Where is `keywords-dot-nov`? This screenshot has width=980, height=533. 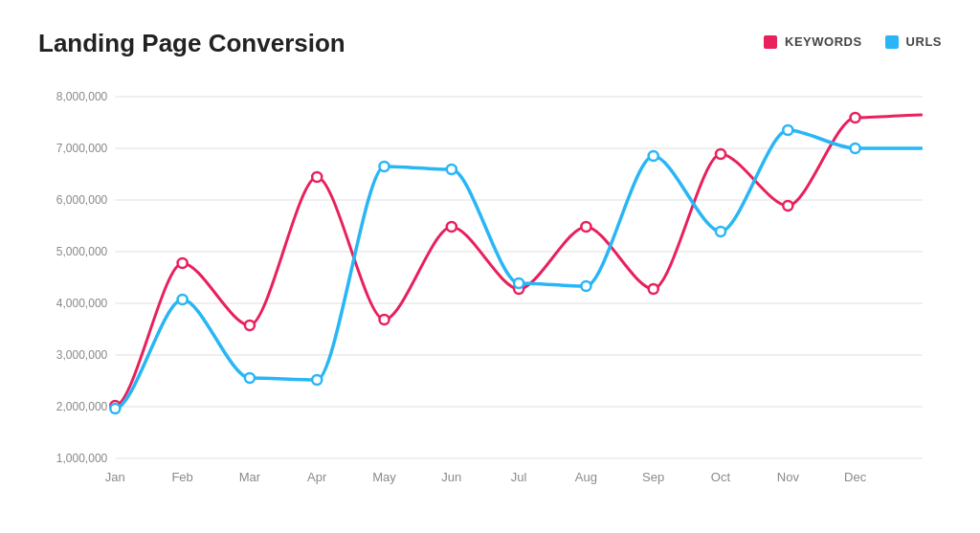 keywords-dot-nov is located at coordinates (788, 206).